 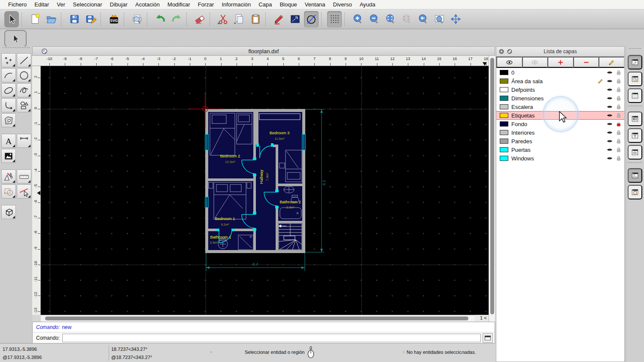 I want to click on open-folder-icon, so click(x=51, y=19).